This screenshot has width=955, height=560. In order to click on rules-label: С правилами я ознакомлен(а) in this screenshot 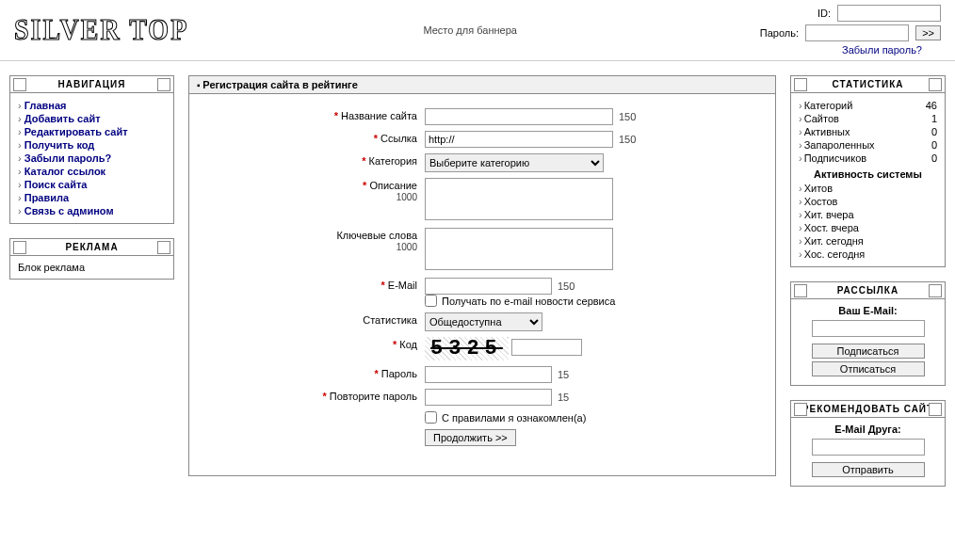, I will do `click(514, 418)`.